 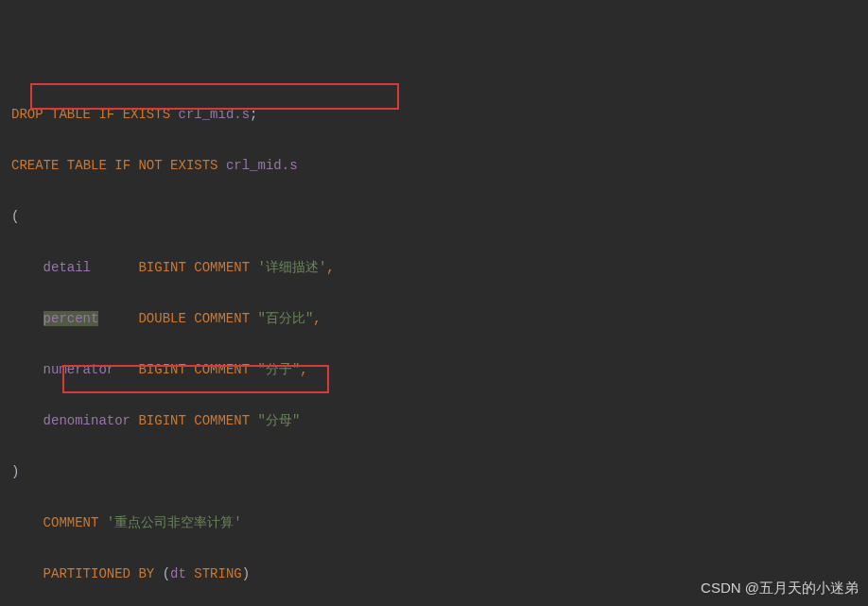 I want to click on code-line-2: CREATE TABLE IF NOT EXISTS crl_mid.s, so click(x=434, y=166).